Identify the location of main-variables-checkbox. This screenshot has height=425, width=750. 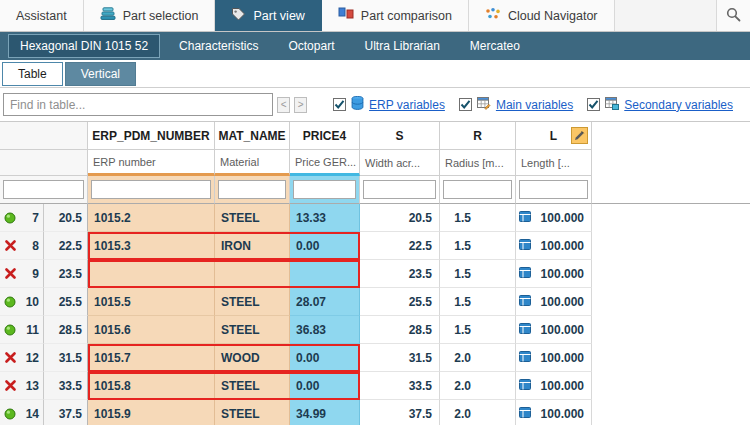
(466, 104).